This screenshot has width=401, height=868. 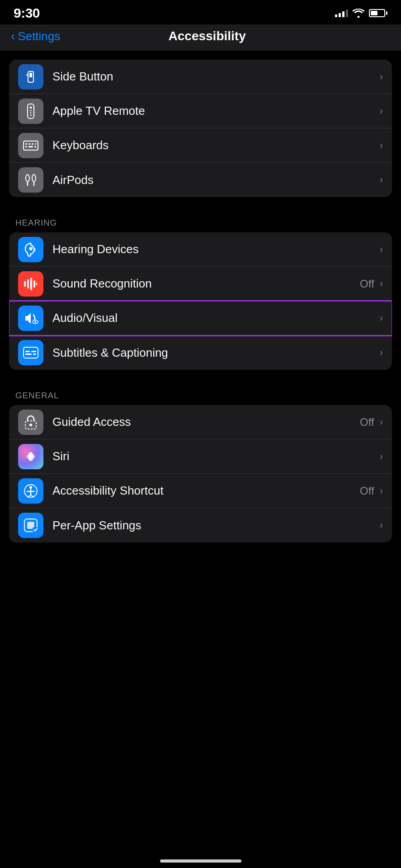 I want to click on lock-icon, so click(x=31, y=422).